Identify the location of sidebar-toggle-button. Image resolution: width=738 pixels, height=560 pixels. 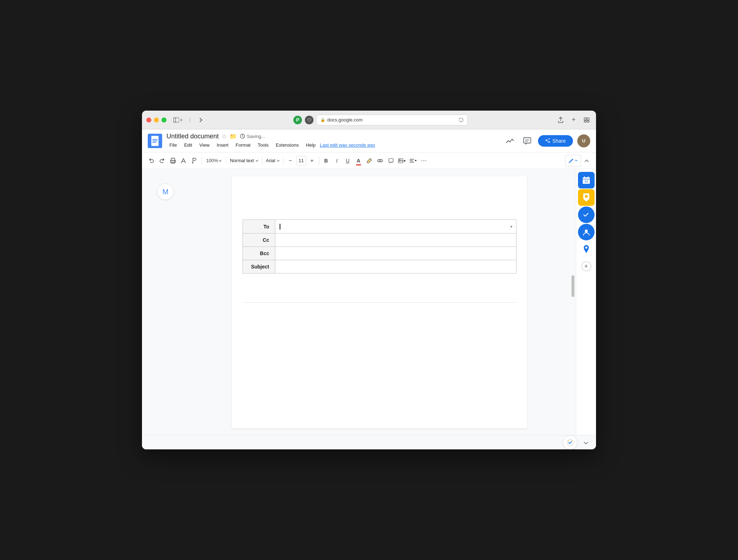
(178, 120).